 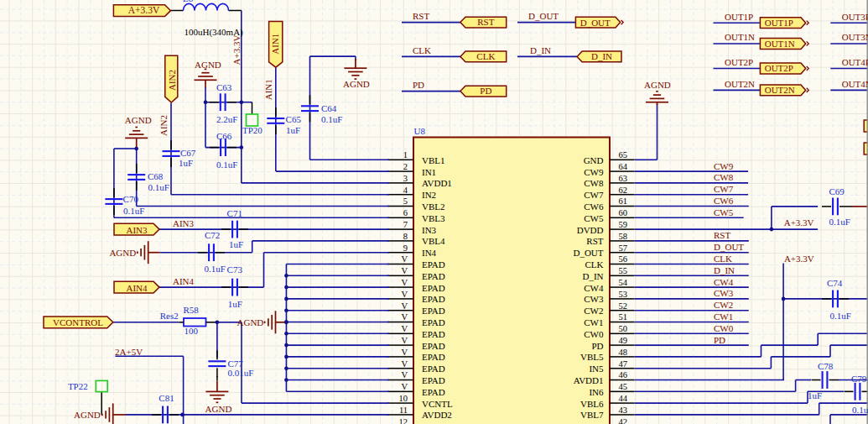 What do you see at coordinates (406, 178) in the screenshot?
I see `svg-text: 3` at bounding box center [406, 178].